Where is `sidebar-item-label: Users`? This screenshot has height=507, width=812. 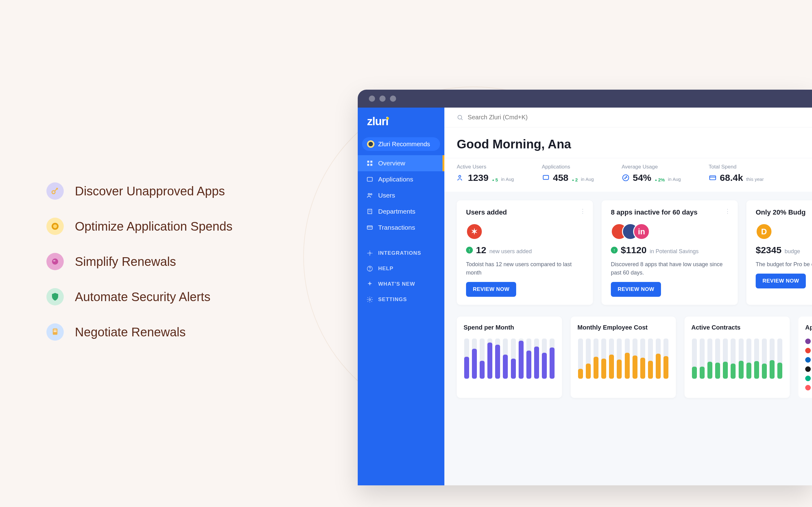 sidebar-item-label: Users is located at coordinates (387, 195).